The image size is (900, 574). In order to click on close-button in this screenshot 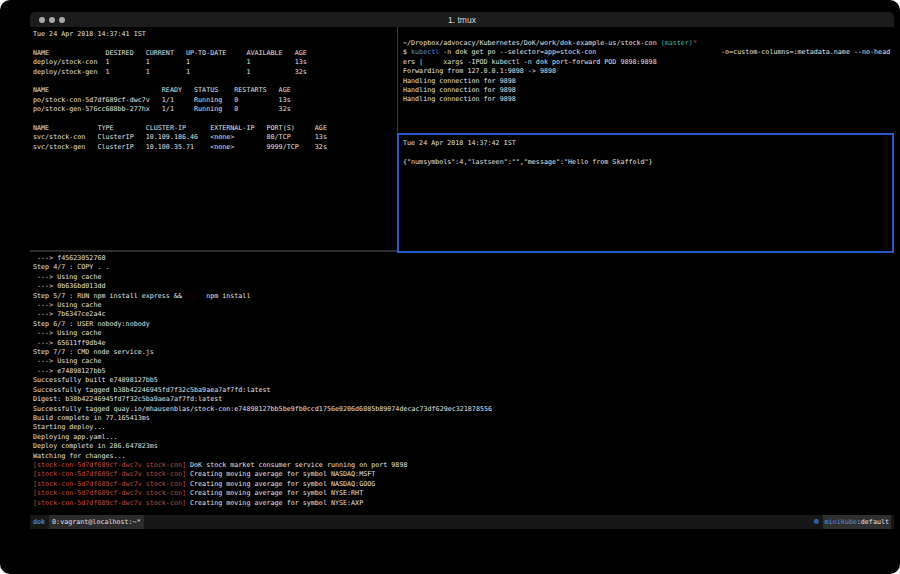, I will do `click(42, 20)`.